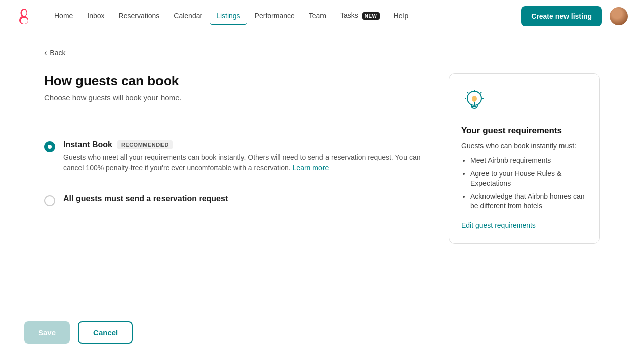  I want to click on back-link: ‹ Back, so click(55, 53).